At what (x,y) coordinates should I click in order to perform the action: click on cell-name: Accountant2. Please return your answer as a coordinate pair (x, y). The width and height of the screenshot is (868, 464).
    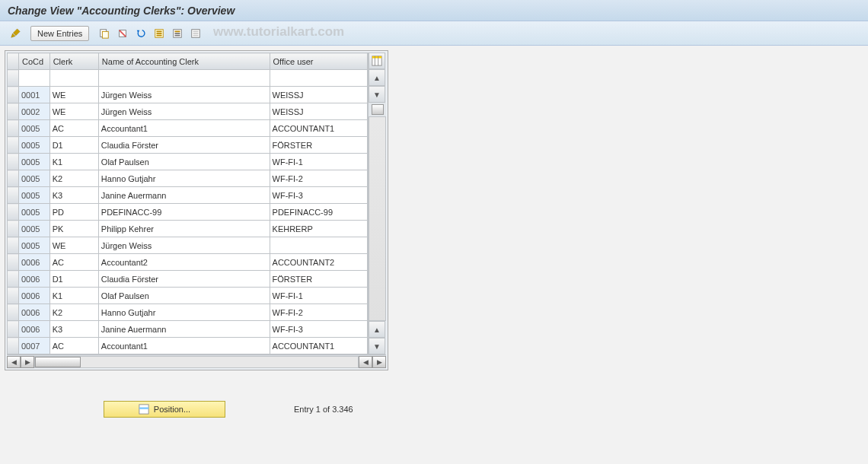
    Looking at the image, I should click on (184, 262).